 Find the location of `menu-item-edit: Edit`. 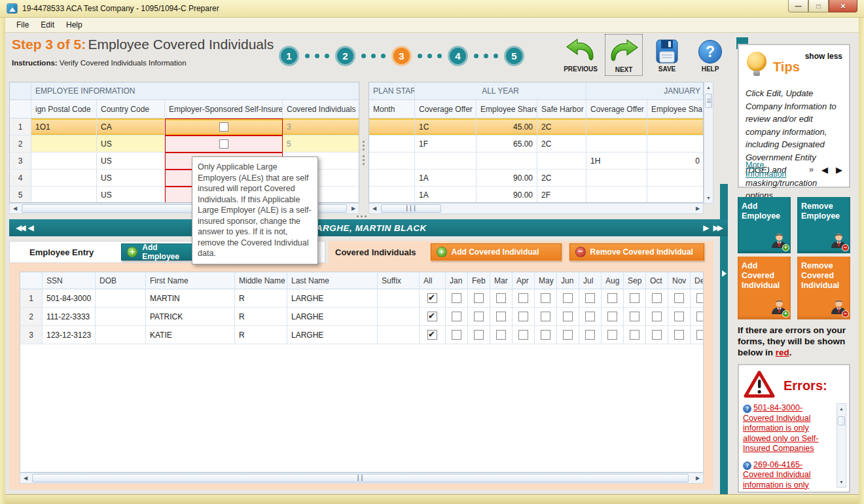

menu-item-edit: Edit is located at coordinates (47, 25).